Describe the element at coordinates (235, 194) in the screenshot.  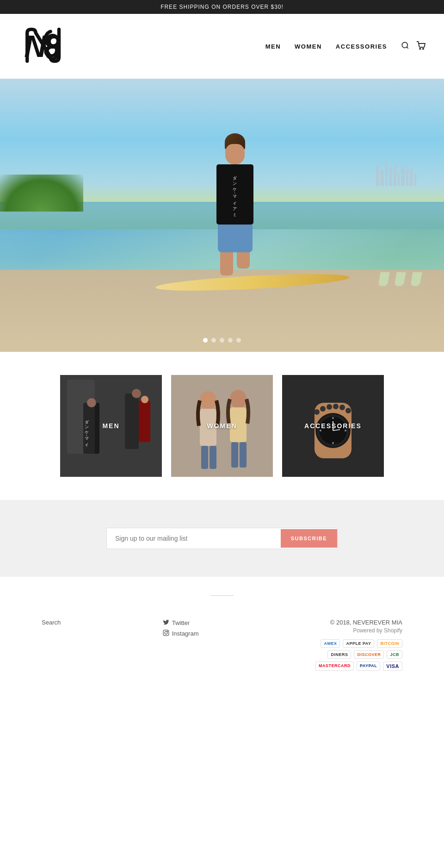
I see `shirt-text: ダンケ・マイアミ` at that location.